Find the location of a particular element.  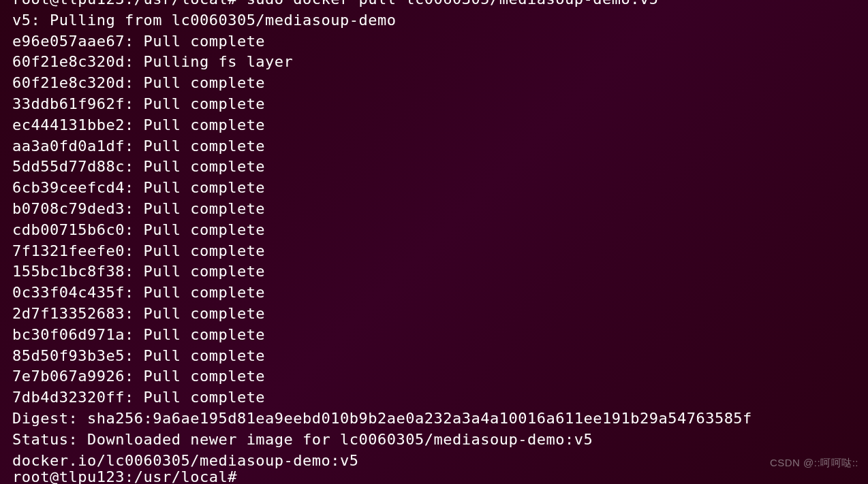

layer-line: cdb00715b6c0: Pull complete is located at coordinates (440, 230).